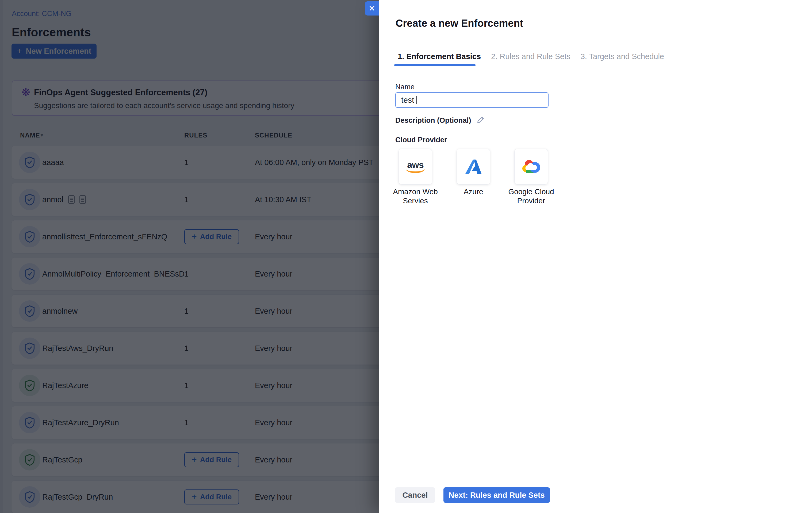  What do you see at coordinates (417, 100) in the screenshot?
I see `text-caret` at bounding box center [417, 100].